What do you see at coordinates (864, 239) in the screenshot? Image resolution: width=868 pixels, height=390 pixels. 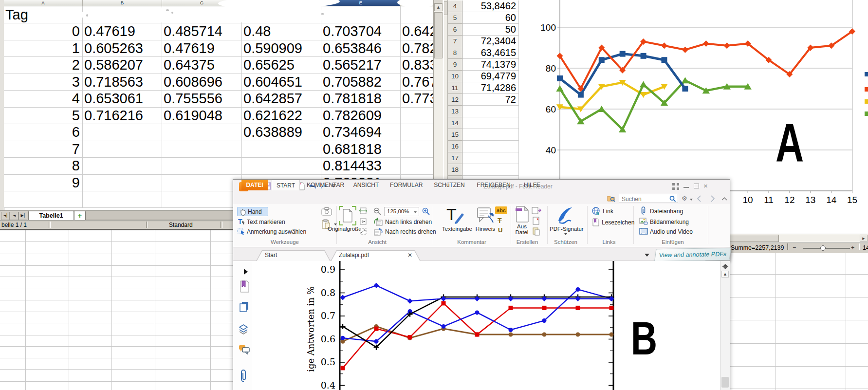 I see `scroll-right-icon: ▶` at bounding box center [864, 239].